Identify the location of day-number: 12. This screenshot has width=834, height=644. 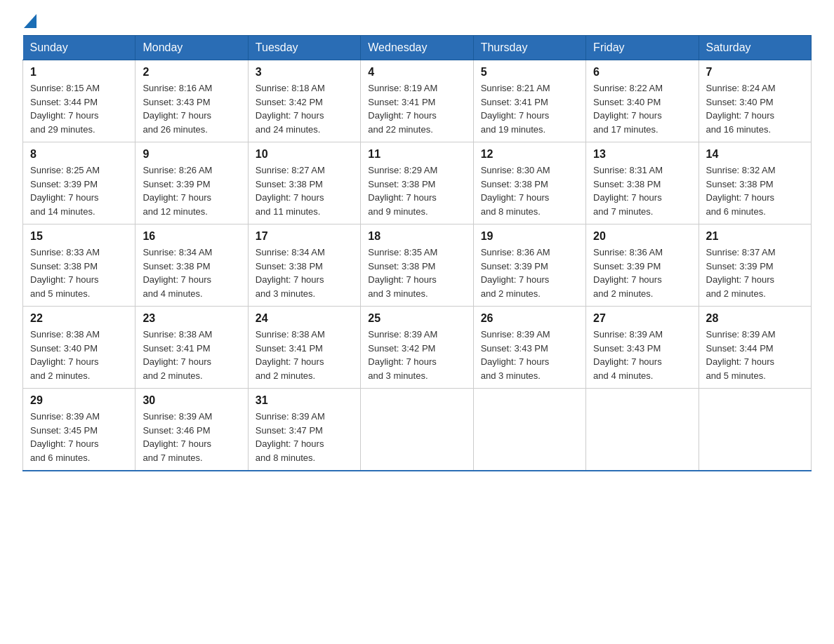
(529, 154).